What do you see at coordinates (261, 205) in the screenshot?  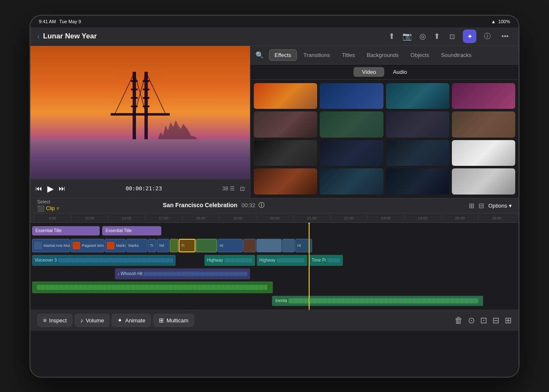 I see `info-circle-icon: ⓘ` at bounding box center [261, 205].